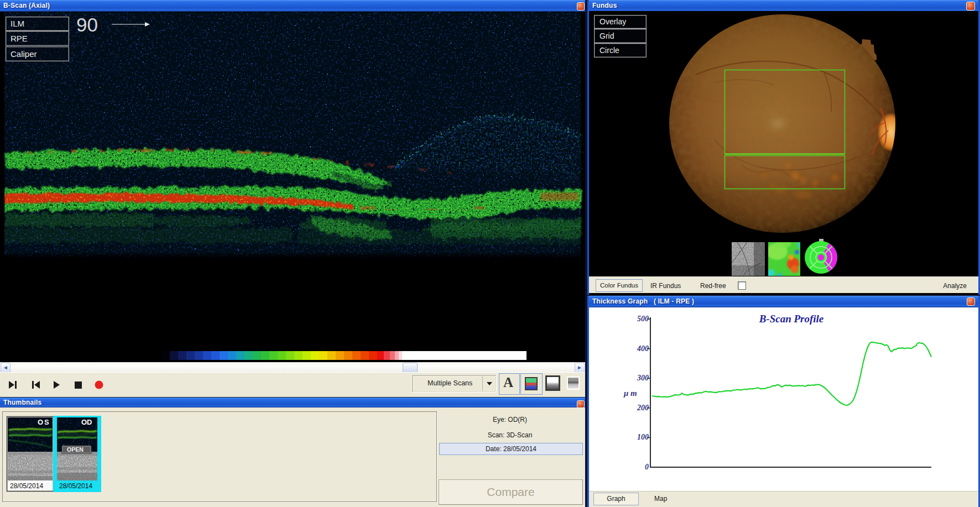  What do you see at coordinates (75, 449) in the screenshot?
I see `svg-text: OPEN` at bounding box center [75, 449].